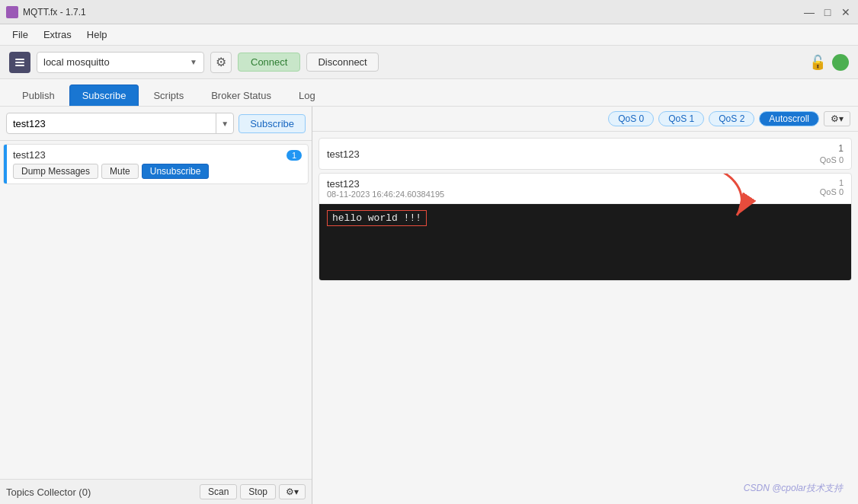  Describe the element at coordinates (809, 12) in the screenshot. I see `minimize-button: —` at that location.